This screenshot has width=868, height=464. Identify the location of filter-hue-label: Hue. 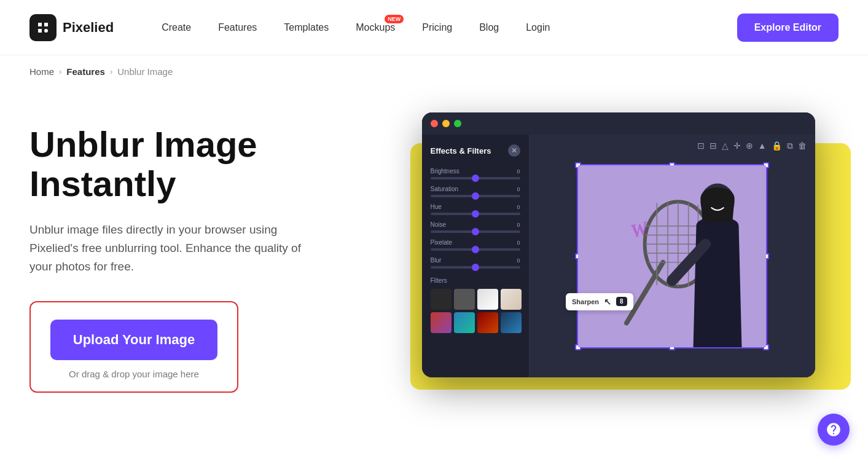
(475, 206).